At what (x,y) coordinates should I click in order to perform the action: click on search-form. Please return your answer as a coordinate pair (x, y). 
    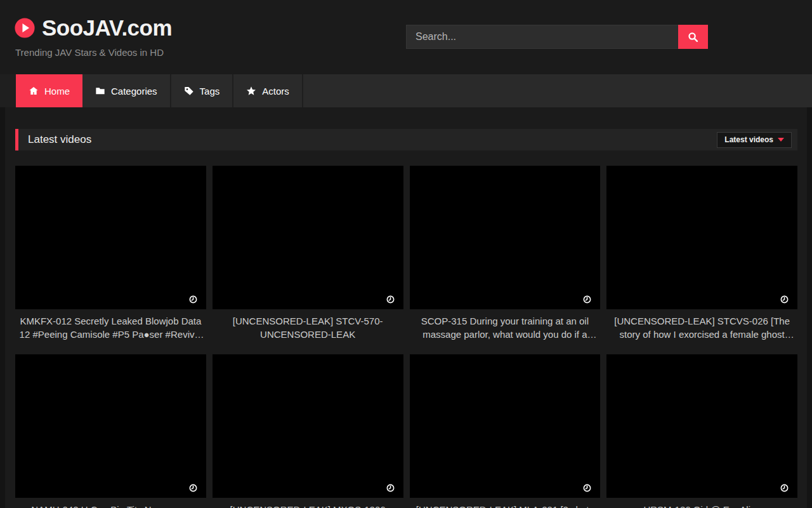
    Looking at the image, I should click on (557, 37).